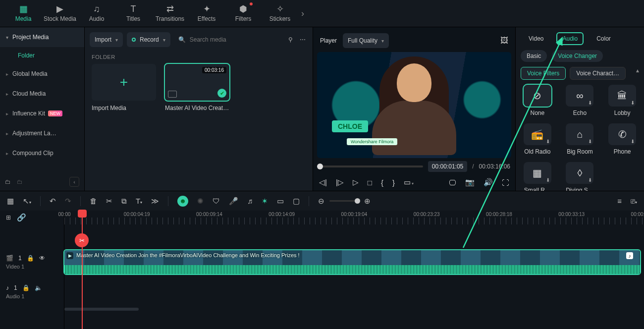  Describe the element at coordinates (303, 40) in the screenshot. I see `more-icon: ⋯` at that location.